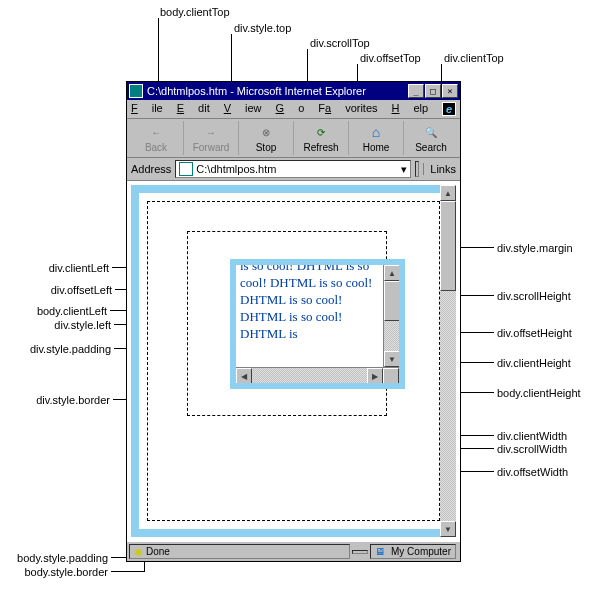 This screenshot has height=602, width=609. Describe the element at coordinates (243, 109) in the screenshot. I see `menu-view: View` at that location.